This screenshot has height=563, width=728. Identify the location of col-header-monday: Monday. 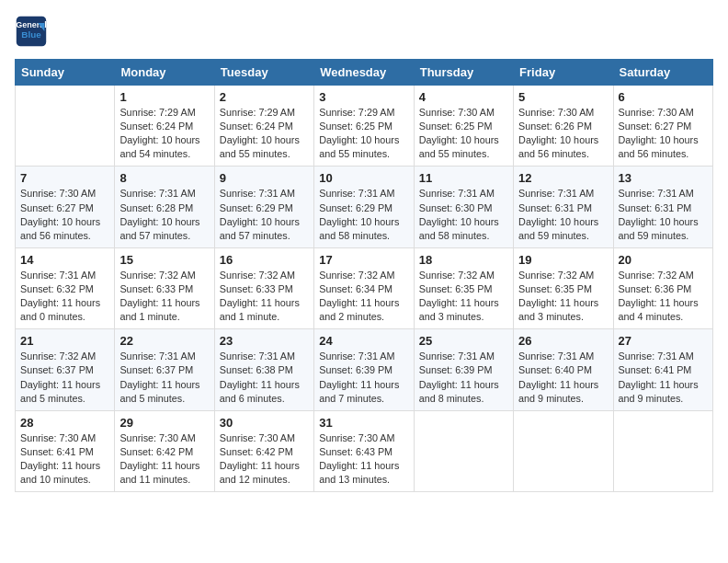
(165, 73).